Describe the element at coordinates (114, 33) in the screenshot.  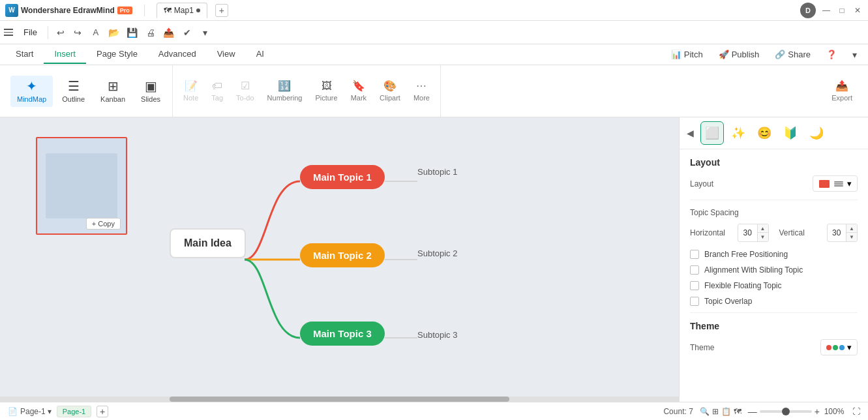
I see `folder-open-button: 📂` at that location.